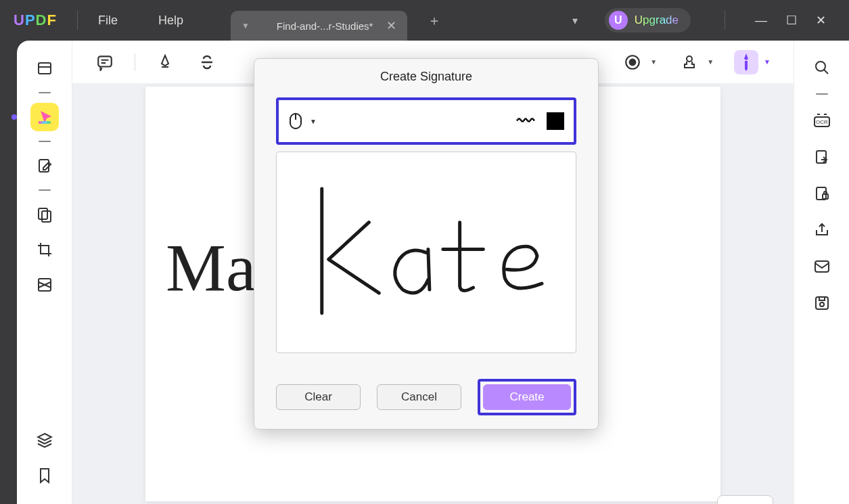 Image resolution: width=849 pixels, height=504 pixels. What do you see at coordinates (822, 122) in the screenshot?
I see `svg-text: OCR` at bounding box center [822, 122].